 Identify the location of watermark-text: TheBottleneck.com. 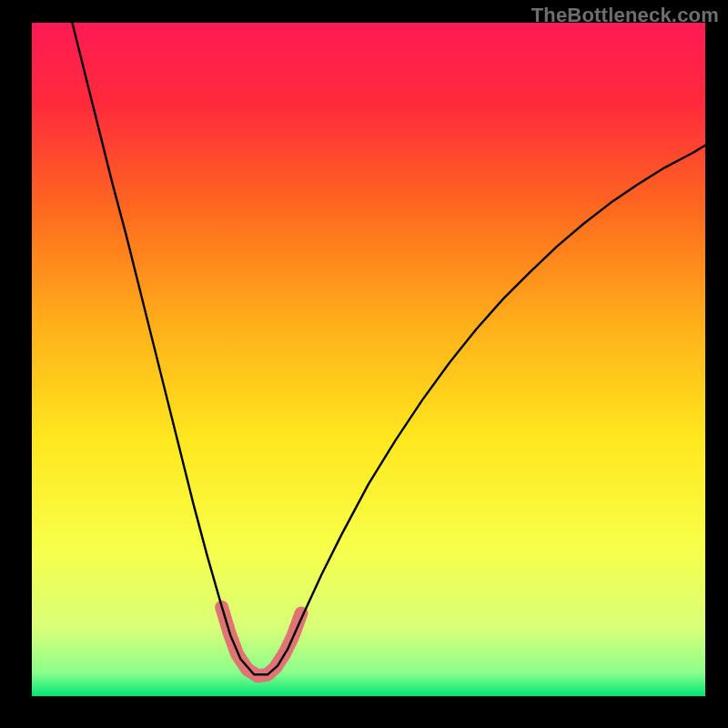
(625, 15).